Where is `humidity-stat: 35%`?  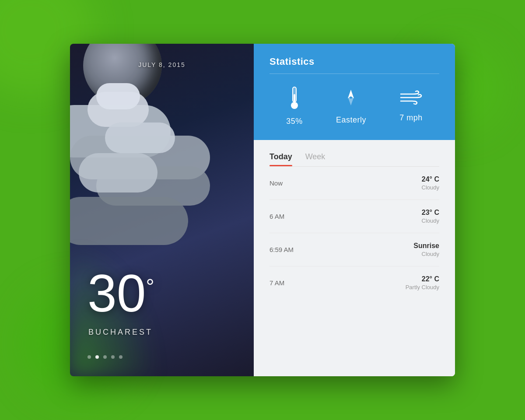
humidity-stat: 35% is located at coordinates (294, 106).